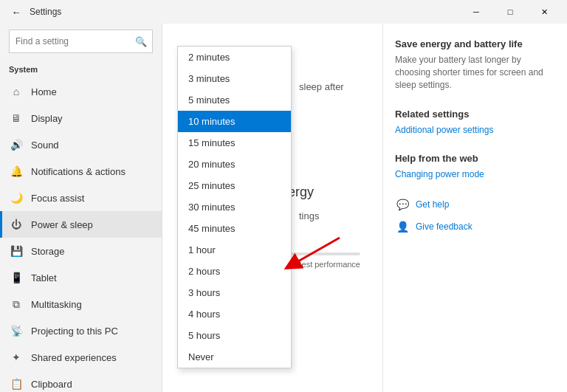  I want to click on save-energy-title: Save energy and battery life, so click(475, 44).